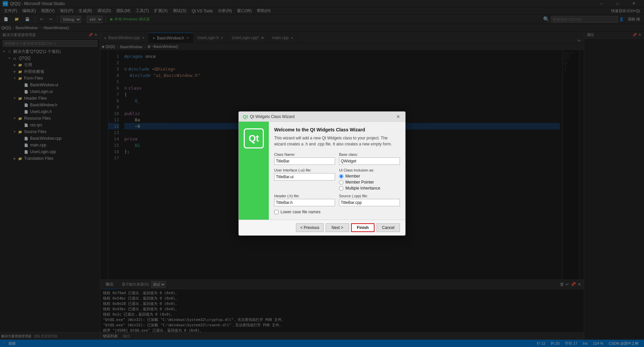  I want to click on ui-file-input, so click(305, 177).